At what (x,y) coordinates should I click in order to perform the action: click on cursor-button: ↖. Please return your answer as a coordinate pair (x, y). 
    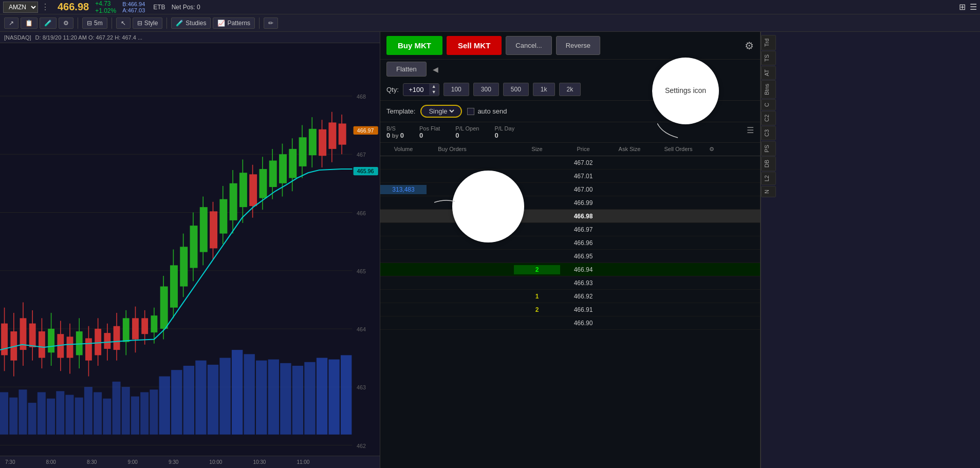
    Looking at the image, I should click on (123, 23).